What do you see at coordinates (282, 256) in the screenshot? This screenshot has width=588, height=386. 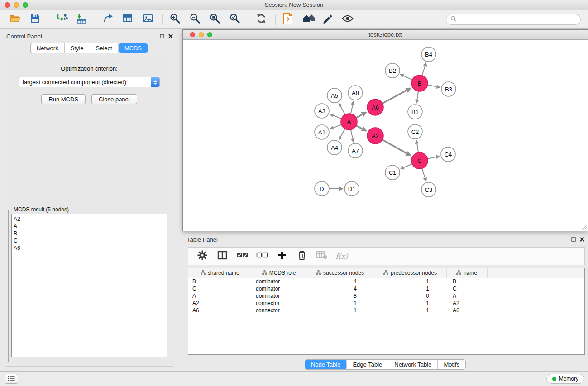 I see `add-row-button` at bounding box center [282, 256].